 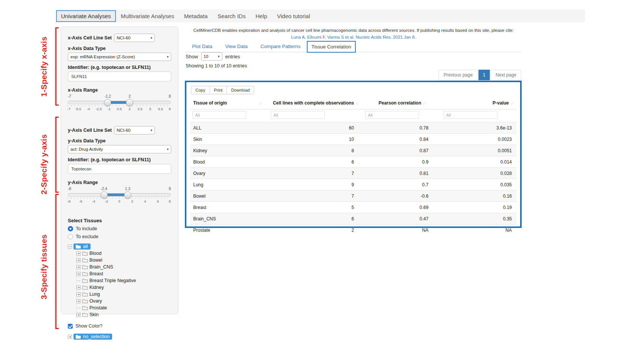 I want to click on tree-item-breast-triple-negative: Breast Triple Negative, so click(x=124, y=281).